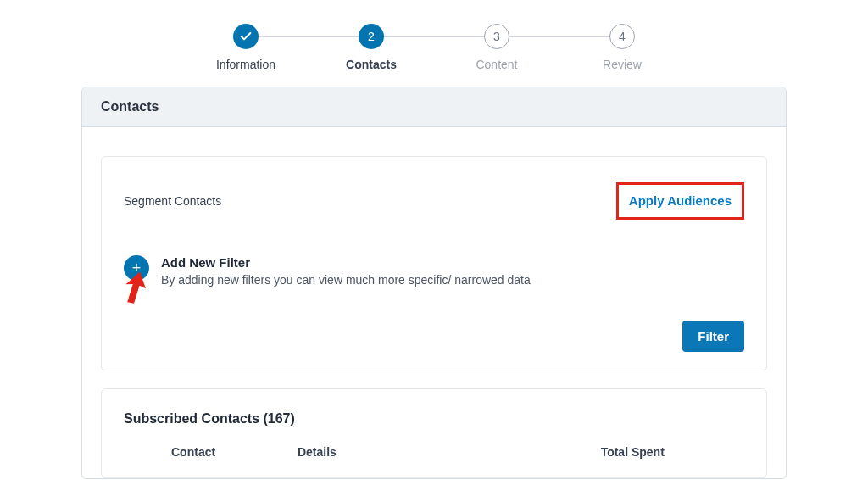 The width and height of the screenshot is (868, 480). Describe the element at coordinates (173, 201) in the screenshot. I see `segment-title: Segment Contacts` at that location.